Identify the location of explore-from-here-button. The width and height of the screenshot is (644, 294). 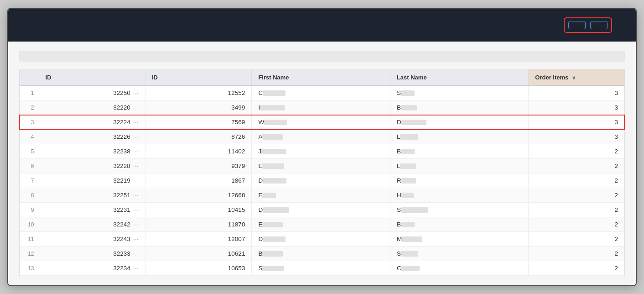
(577, 25).